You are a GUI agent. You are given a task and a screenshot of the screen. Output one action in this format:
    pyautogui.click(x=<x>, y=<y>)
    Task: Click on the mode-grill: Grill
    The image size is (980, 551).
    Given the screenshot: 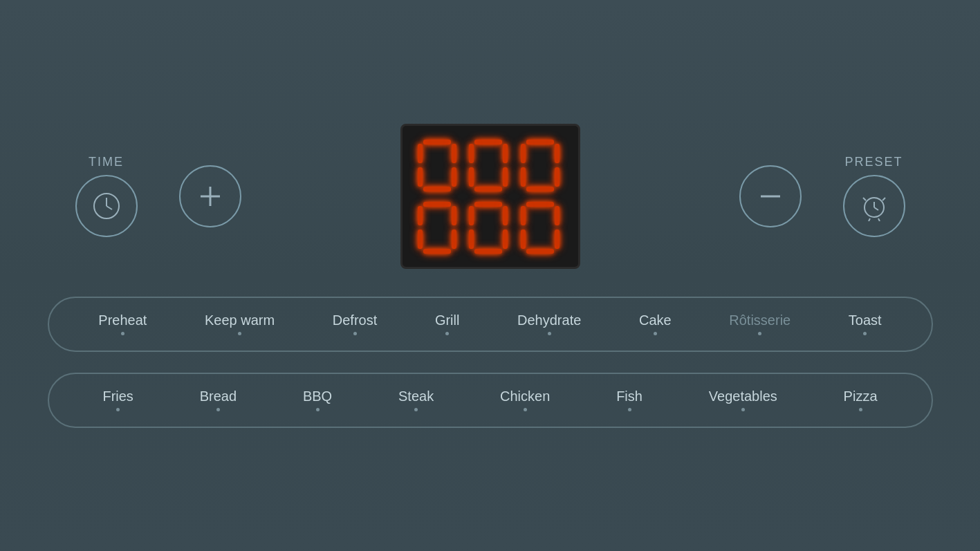 What is the action you would take?
    pyautogui.click(x=447, y=324)
    